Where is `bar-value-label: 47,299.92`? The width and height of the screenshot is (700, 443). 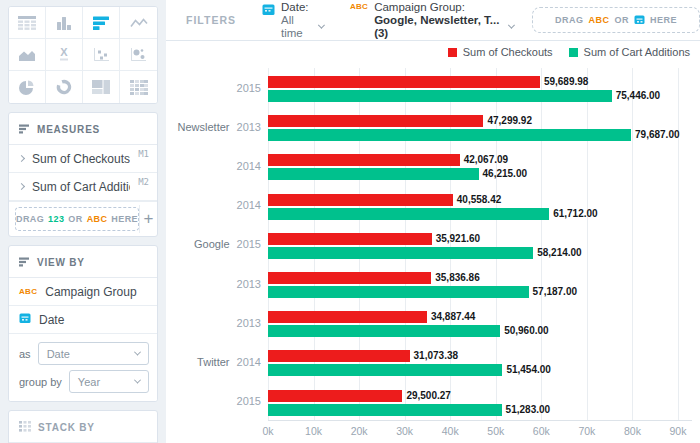 bar-value-label: 47,299.92 is located at coordinates (510, 121).